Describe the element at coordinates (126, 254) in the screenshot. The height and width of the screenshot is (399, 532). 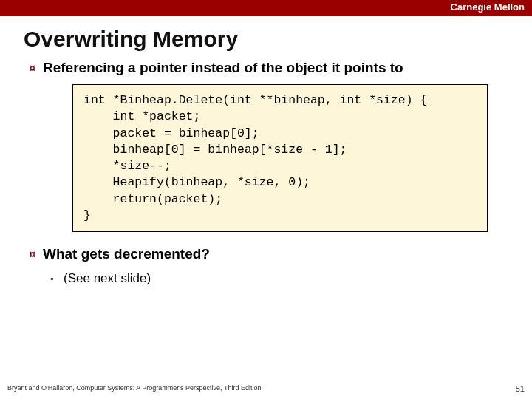
I see `bullet-2-text: What gets decremented?` at that location.